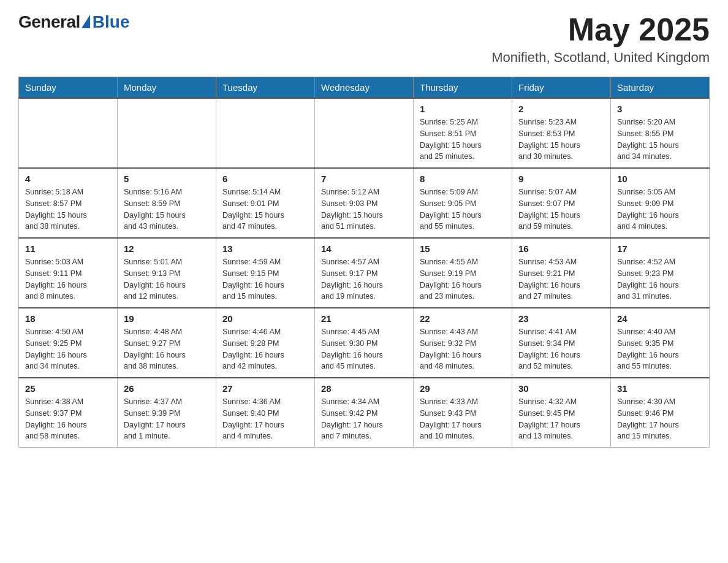 This screenshot has width=728, height=563. I want to click on day-info: Sunrise: 5:12 AM Sunset: 9:03 PM Dayligh…, so click(364, 210).